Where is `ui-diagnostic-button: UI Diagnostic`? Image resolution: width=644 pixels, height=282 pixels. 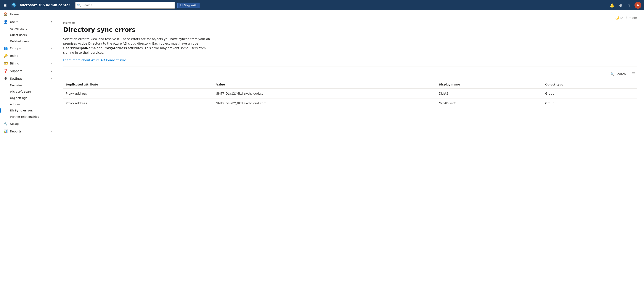
ui-diagnostic-button: UI Diagnostic is located at coordinates (188, 5).